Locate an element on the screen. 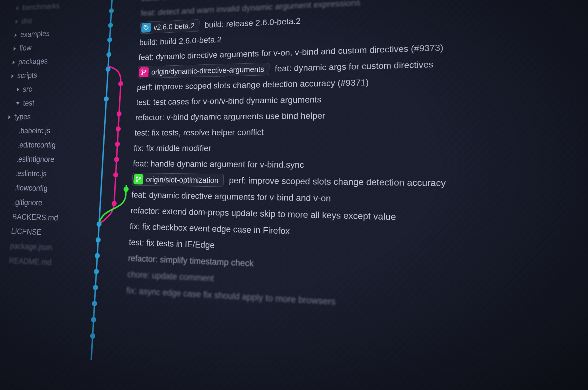 This screenshot has width=588, height=390. file-tree-label: .gitignore is located at coordinates (28, 203).